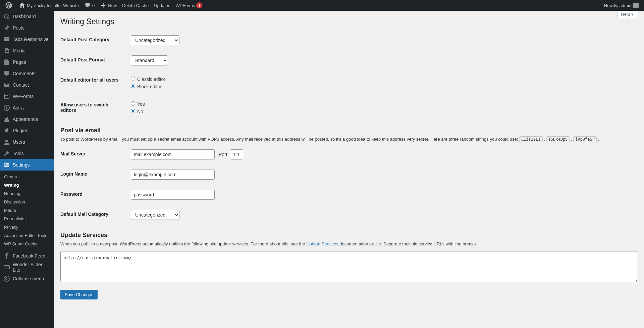 This screenshot has height=328, width=644. I want to click on menu-settings-label: Settings, so click(21, 165).